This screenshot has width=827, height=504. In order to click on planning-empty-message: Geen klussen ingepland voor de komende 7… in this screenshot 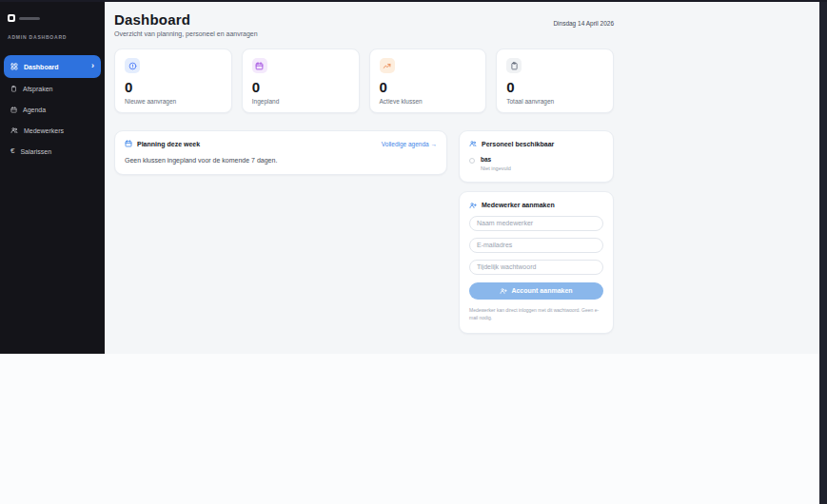, I will do `click(281, 160)`.